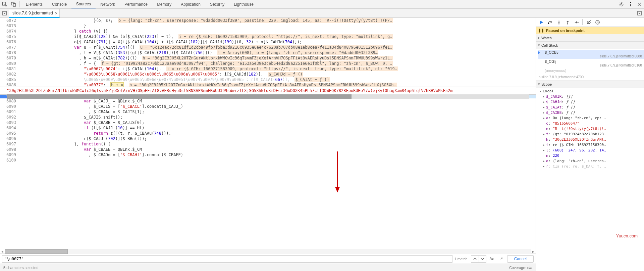  I want to click on kebab-menu-icon, so click(631, 4).